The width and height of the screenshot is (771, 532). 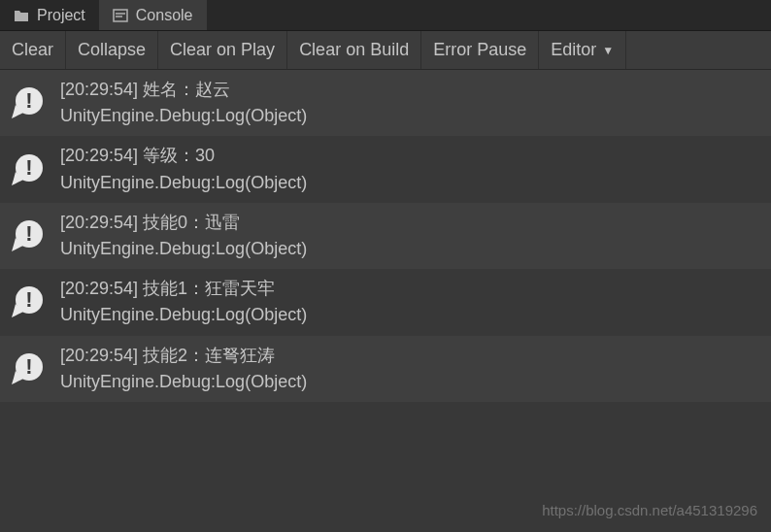 I want to click on editor-dropdown: Editor ▼, so click(x=583, y=50).